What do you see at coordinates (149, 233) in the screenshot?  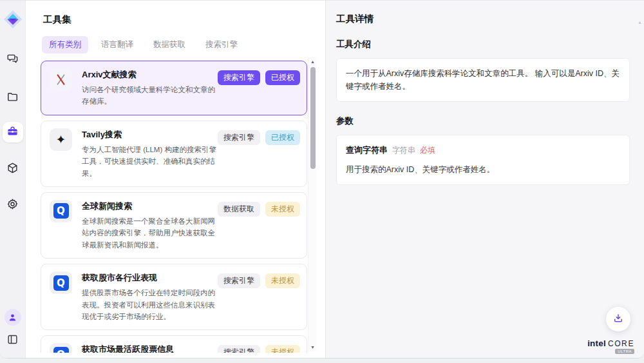 I see `tool-description: 全球新闻搜索是一个聚合全球各大新闻网站内容的搜索引擎，帮助用户快速获取全球最新资…` at bounding box center [149, 233].